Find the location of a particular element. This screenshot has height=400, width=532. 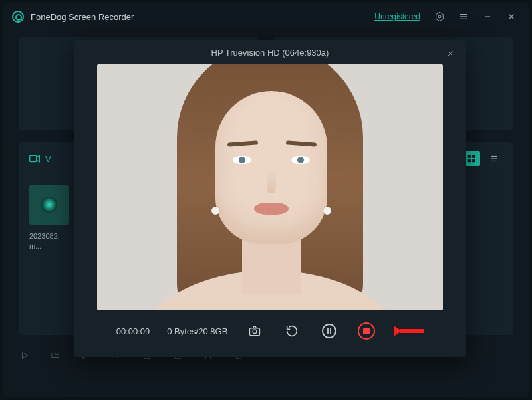

folder-icon is located at coordinates (55, 355).